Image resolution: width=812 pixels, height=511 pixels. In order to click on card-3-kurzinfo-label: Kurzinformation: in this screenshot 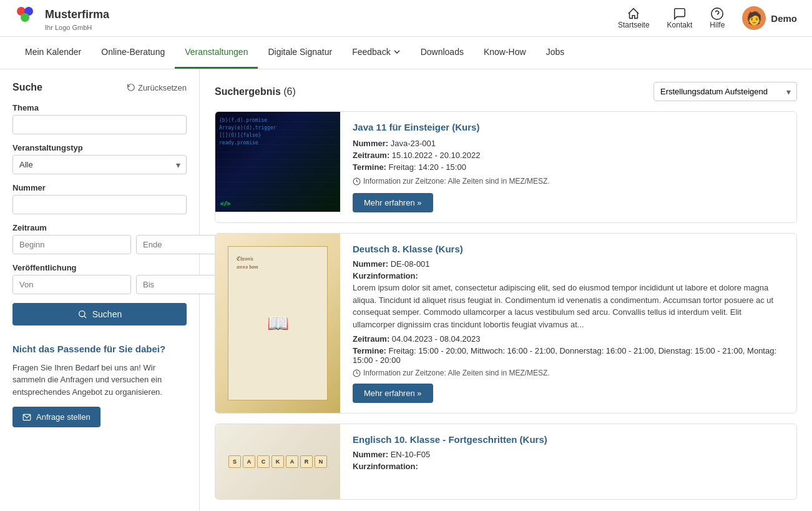, I will do `click(568, 466)`.